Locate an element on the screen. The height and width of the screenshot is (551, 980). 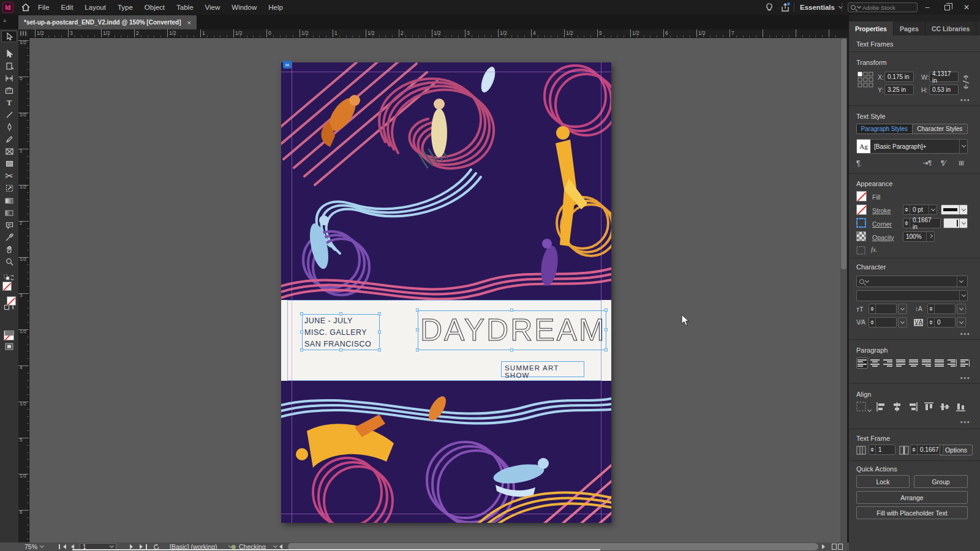
align-right-edges-button is located at coordinates (913, 407).